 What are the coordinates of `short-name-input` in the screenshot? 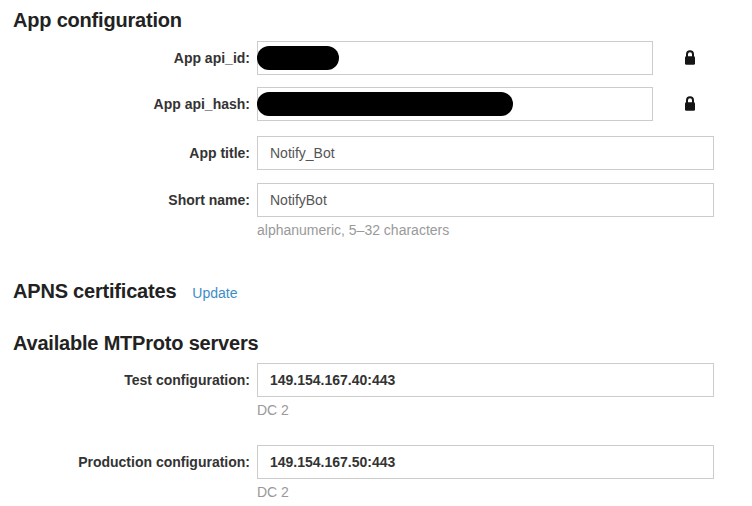 It's located at (486, 200).